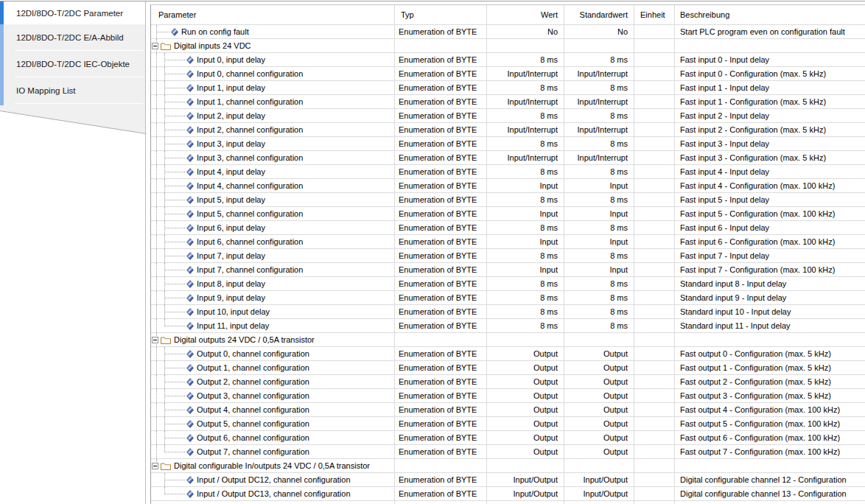 The width and height of the screenshot is (865, 504). Describe the element at coordinates (508, 102) in the screenshot. I see `table-row: Input 1, channel configuration Enumerati…` at that location.